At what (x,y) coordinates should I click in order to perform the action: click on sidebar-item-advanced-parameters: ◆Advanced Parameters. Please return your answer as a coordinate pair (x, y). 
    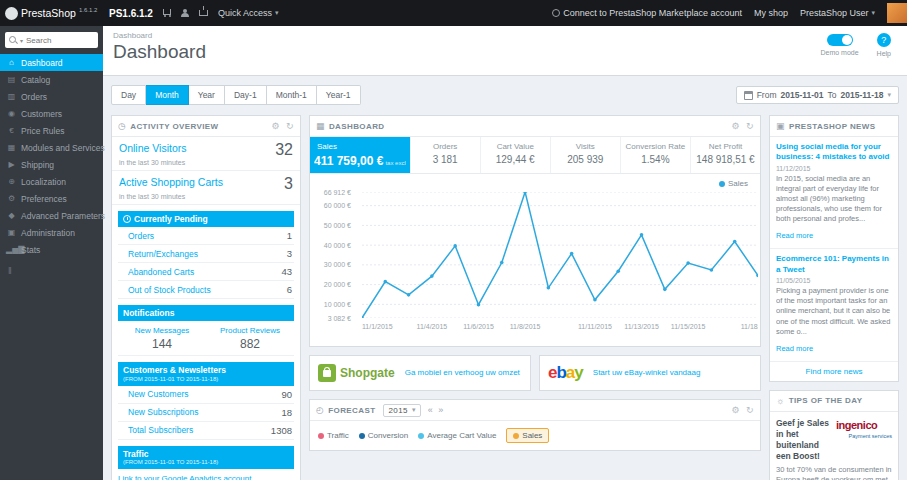
    Looking at the image, I should click on (52, 216).